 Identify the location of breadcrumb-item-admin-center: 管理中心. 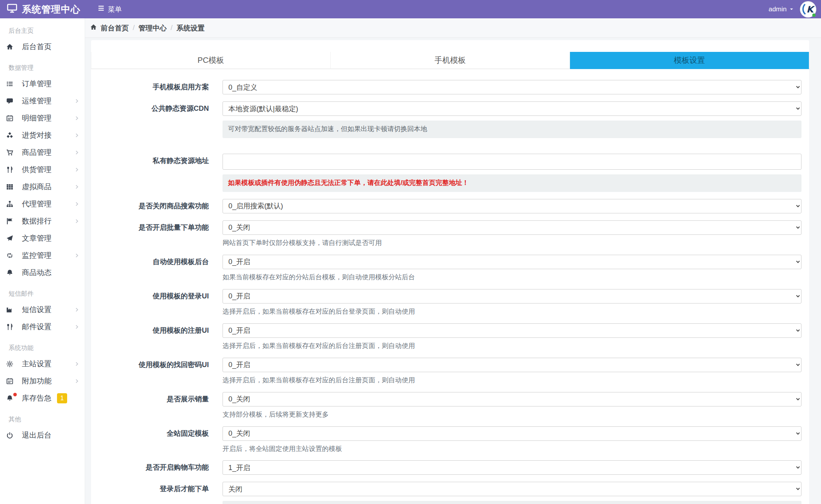
(153, 28).